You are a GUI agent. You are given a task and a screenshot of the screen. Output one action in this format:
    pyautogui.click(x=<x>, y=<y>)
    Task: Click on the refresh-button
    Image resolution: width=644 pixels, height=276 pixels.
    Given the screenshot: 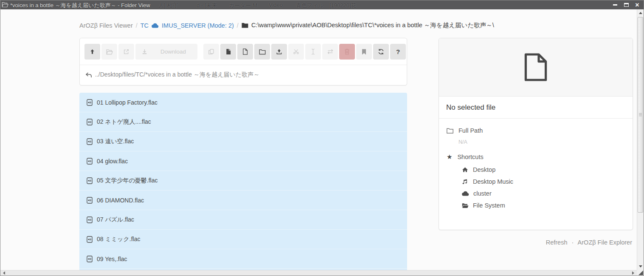 What is the action you would take?
    pyautogui.click(x=381, y=52)
    